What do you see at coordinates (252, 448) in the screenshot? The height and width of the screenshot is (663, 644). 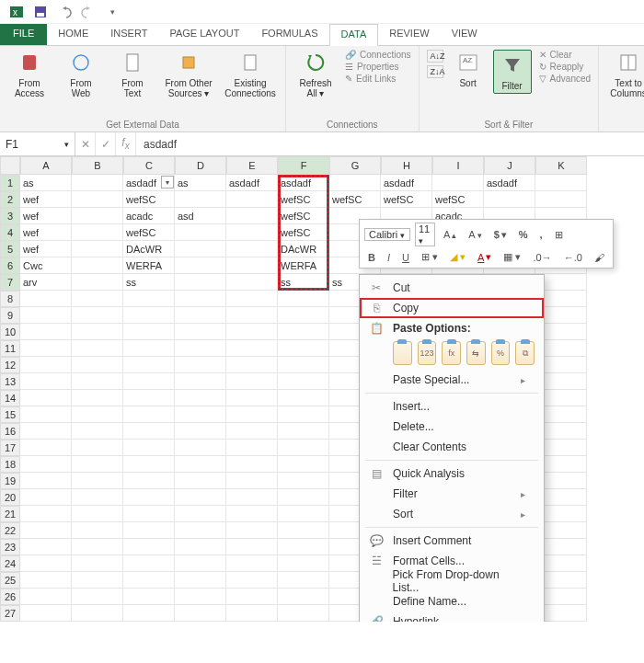 I see `cell-E17` at bounding box center [252, 448].